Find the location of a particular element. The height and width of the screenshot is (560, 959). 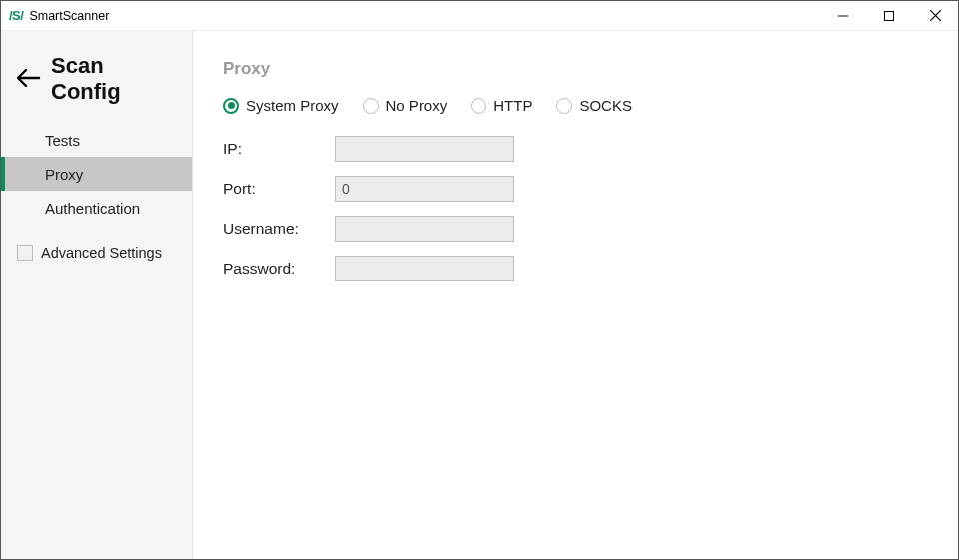

close-icon is located at coordinates (935, 16).